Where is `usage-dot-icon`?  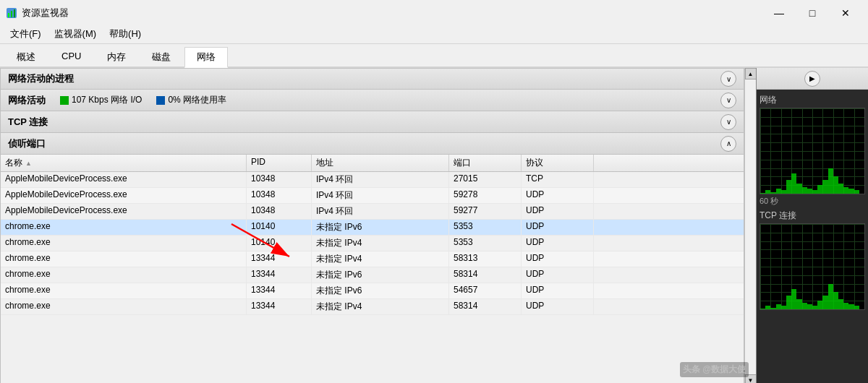
usage-dot-icon is located at coordinates (161, 100).